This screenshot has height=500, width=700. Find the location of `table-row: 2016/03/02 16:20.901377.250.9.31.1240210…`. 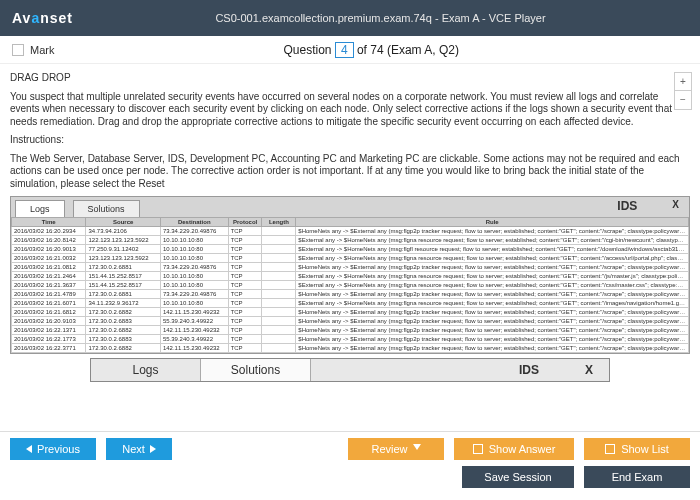

table-row: 2016/03/02 16:20.901377.250.9.31.1240210… is located at coordinates (350, 250).